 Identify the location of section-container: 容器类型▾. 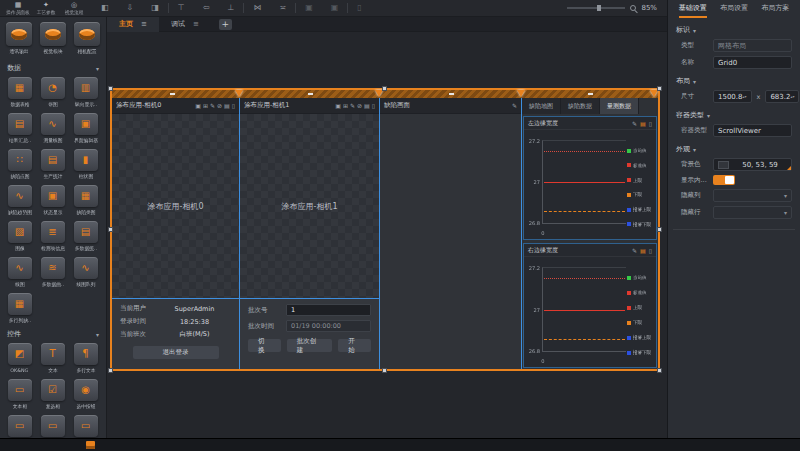
(734, 115).